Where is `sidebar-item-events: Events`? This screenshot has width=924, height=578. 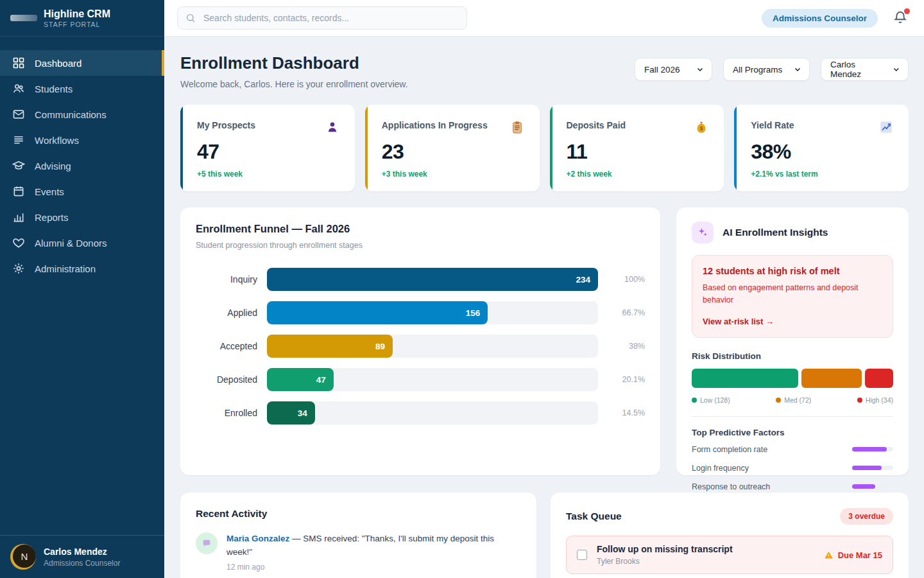 sidebar-item-events: Events is located at coordinates (82, 191).